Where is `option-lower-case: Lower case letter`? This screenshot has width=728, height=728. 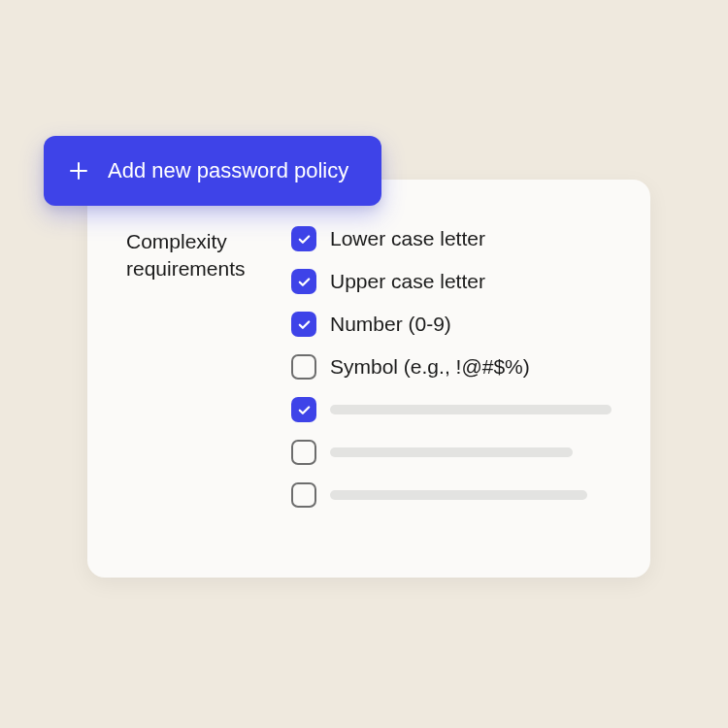
option-lower-case: Lower case letter is located at coordinates (451, 239).